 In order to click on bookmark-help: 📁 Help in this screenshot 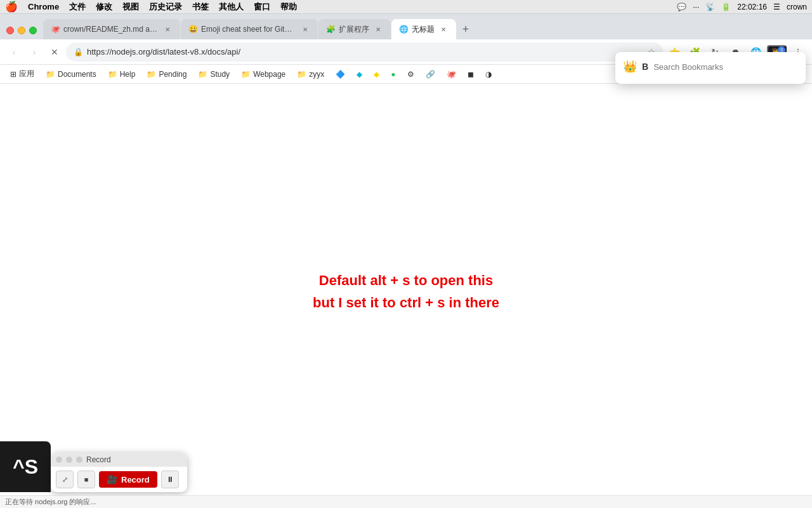, I will do `click(122, 74)`.